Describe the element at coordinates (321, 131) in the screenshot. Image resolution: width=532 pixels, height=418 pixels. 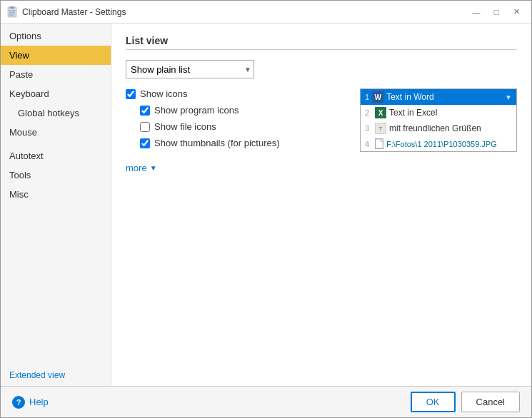
I see `options-section: Show icons Show program icons Show file …` at that location.